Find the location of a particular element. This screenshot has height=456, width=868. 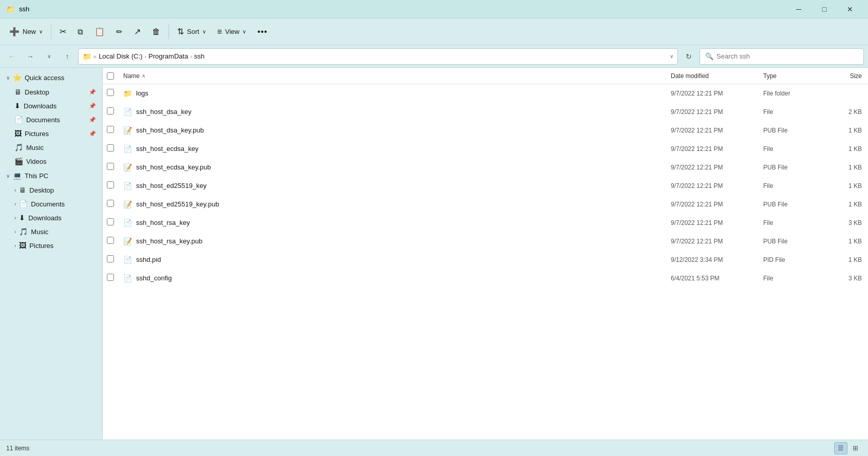

sidebar-item-label: Pictures is located at coordinates (41, 245).